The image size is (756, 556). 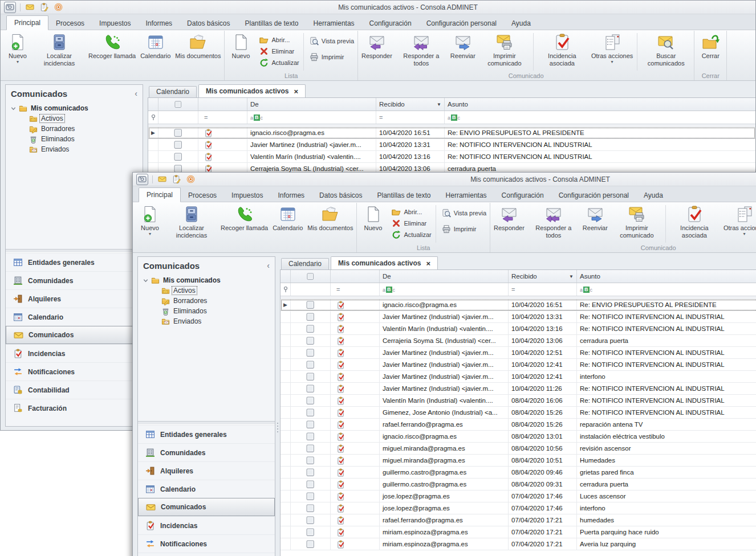 I want to click on ribbon-button-eliminar: Eliminar, so click(x=412, y=223).